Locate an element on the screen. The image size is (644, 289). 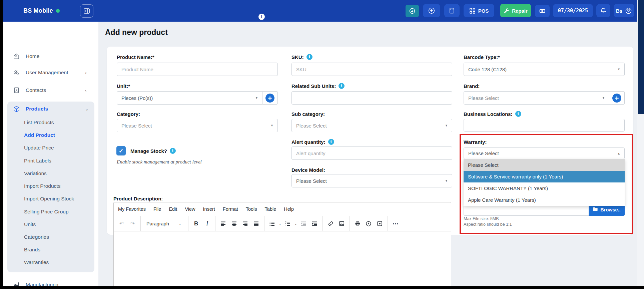
add-brand-button: + is located at coordinates (617, 98).